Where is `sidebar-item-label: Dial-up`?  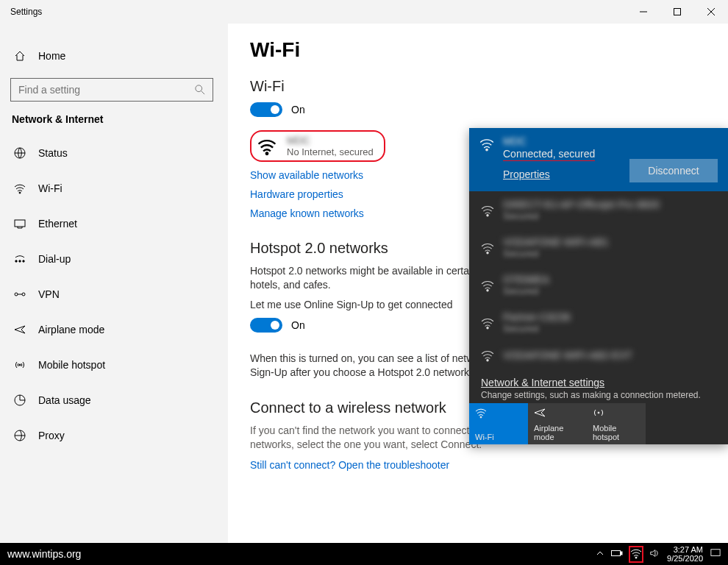
sidebar-item-label: Dial-up is located at coordinates (54, 259).